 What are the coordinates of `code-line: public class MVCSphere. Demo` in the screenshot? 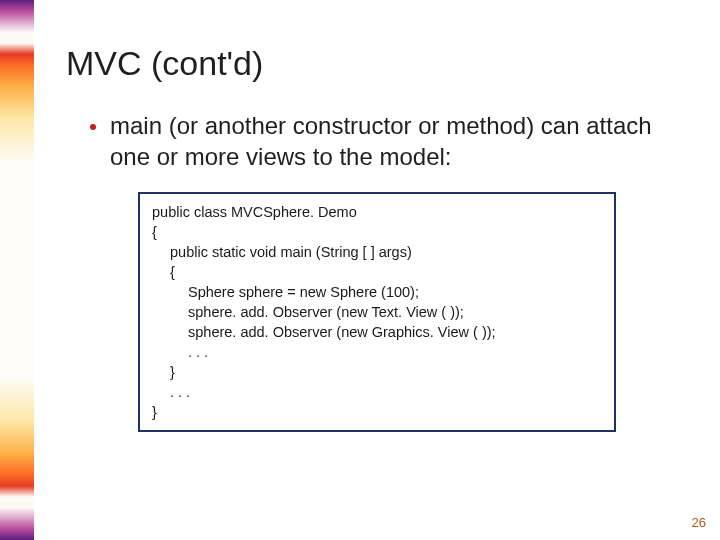 It's located at (378, 212).